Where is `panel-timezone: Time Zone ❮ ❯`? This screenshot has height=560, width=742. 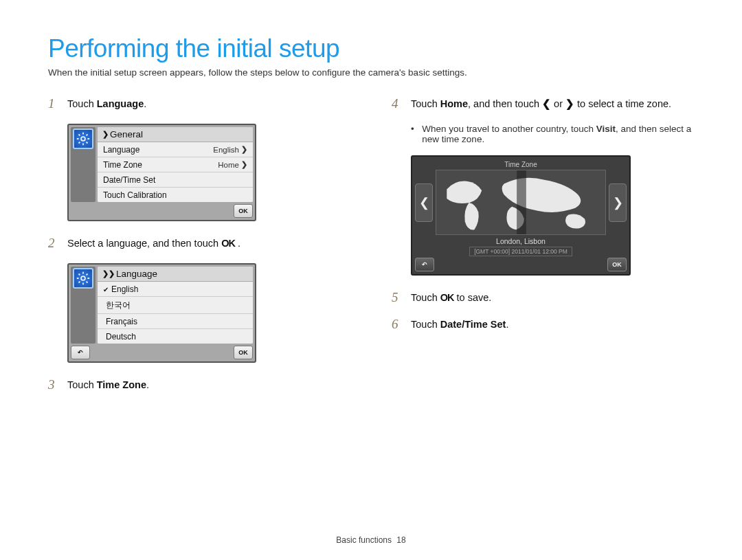 panel-timezone: Time Zone ❮ ❯ is located at coordinates (521, 216).